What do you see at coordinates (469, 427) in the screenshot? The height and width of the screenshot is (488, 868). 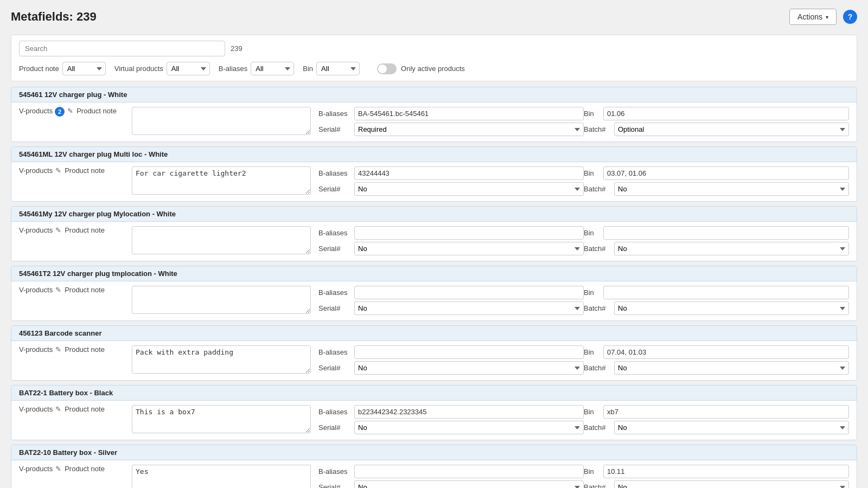 I see `serial-select-5: NoOptionalRequired` at bounding box center [469, 427].